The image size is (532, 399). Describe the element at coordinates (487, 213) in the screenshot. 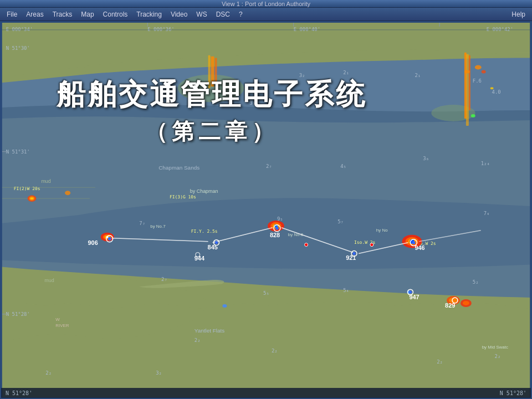

I see `svg-text: 7₄` at that location.